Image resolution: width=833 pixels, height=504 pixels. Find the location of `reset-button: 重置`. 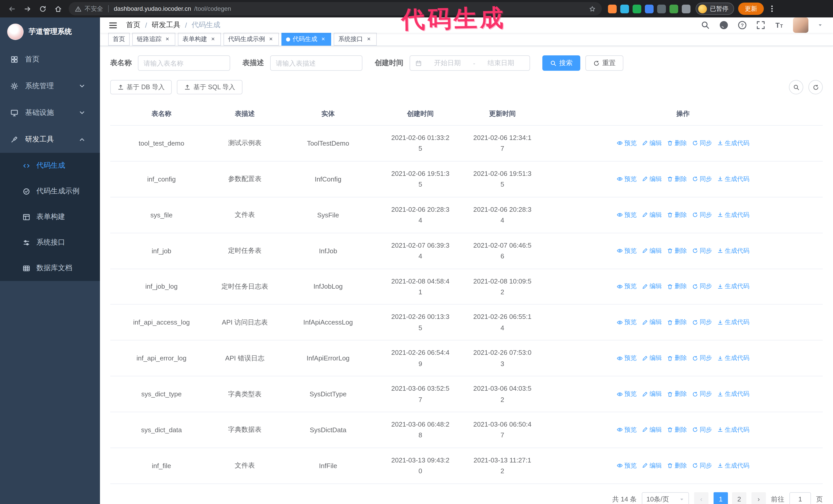

reset-button: 重置 is located at coordinates (604, 63).